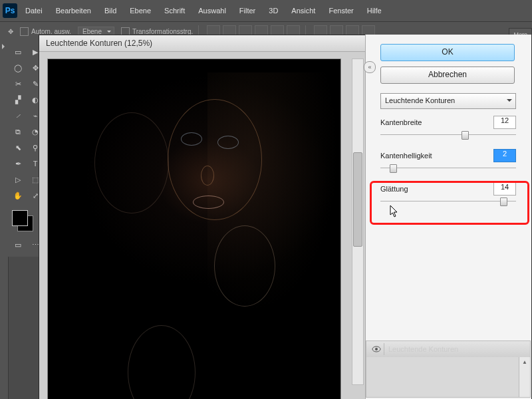 The image size is (532, 399). Describe the element at coordinates (73, 11) in the screenshot. I see `menu-edit: Bearbeiten` at that location.